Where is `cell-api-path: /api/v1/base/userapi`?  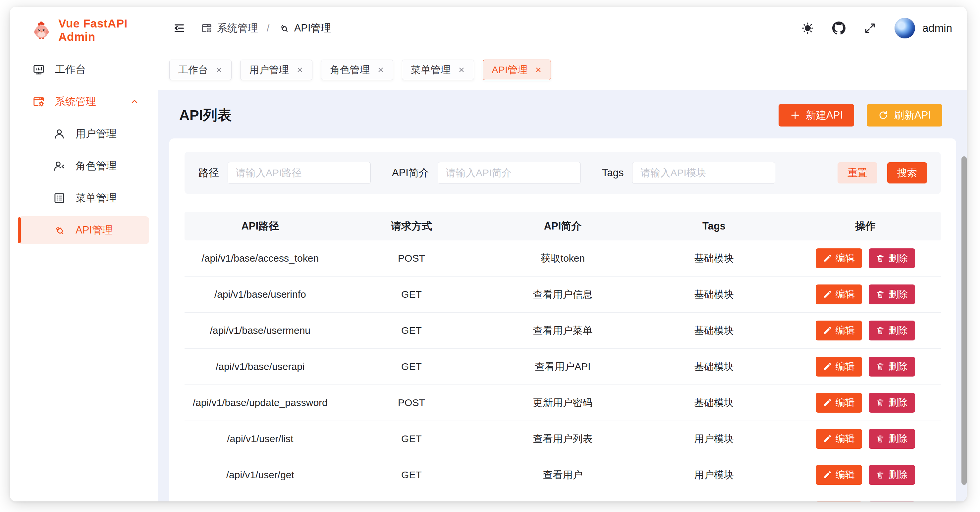 cell-api-path: /api/v1/base/userapi is located at coordinates (260, 367).